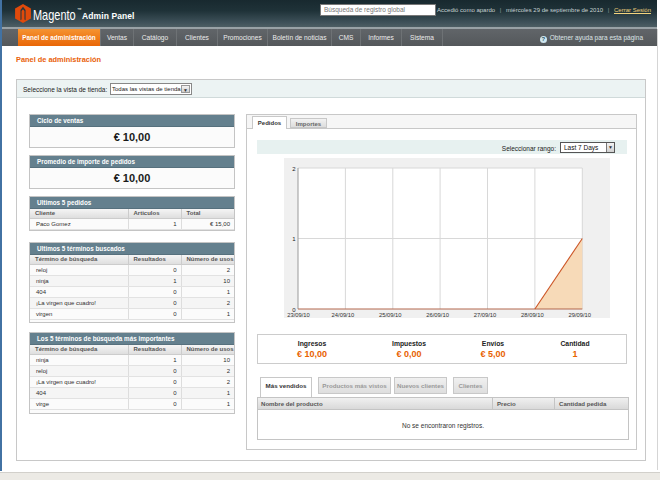 The height and width of the screenshot is (480, 660). What do you see at coordinates (390, 315) in the screenshot?
I see `svg-text: 25/09/10` at bounding box center [390, 315].